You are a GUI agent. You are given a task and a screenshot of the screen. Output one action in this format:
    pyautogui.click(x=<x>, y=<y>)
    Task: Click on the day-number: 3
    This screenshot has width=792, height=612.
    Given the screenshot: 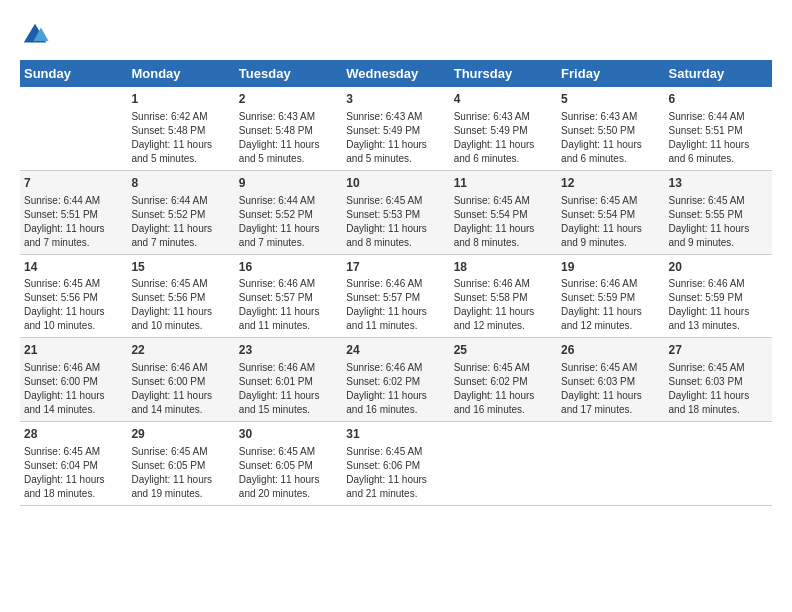 What is the action you would take?
    pyautogui.click(x=396, y=100)
    